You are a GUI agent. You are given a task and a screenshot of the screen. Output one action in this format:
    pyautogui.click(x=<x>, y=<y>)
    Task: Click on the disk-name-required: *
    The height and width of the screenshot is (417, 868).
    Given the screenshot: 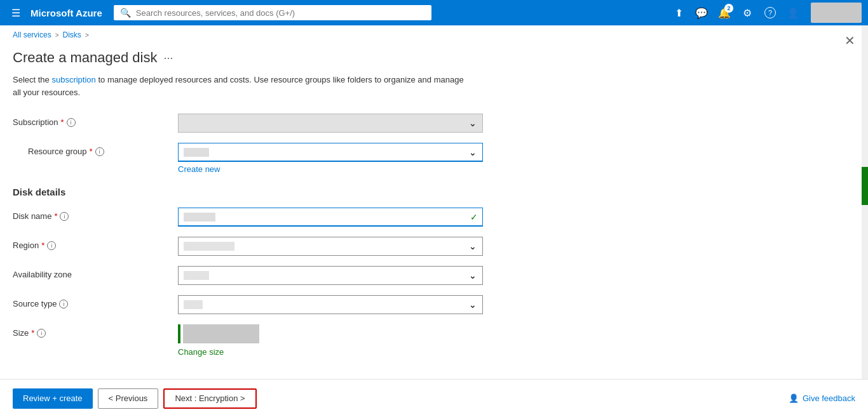 What is the action you would take?
    pyautogui.click(x=56, y=216)
    